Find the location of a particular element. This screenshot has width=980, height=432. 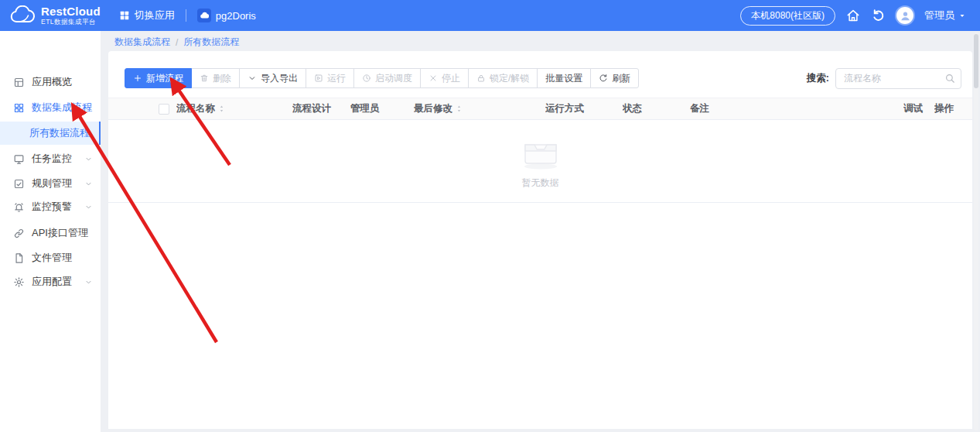

column-header: 管理员 is located at coordinates (382, 108).